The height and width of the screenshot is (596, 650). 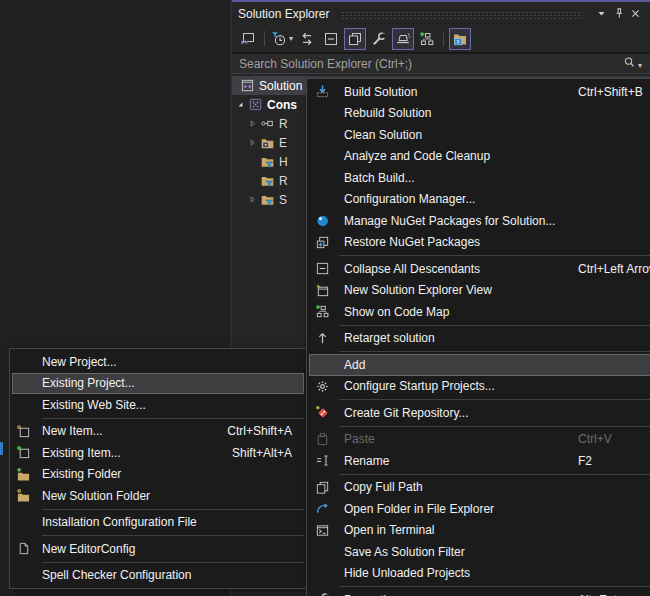 What do you see at coordinates (88, 383) in the screenshot?
I see `menu-item-label: Existing Project...` at bounding box center [88, 383].